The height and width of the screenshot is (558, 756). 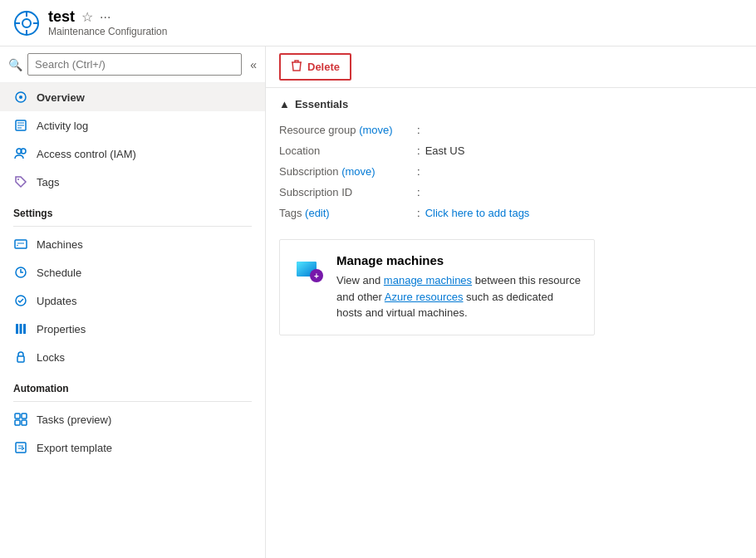 I want to click on machines-icon, so click(x=21, y=244).